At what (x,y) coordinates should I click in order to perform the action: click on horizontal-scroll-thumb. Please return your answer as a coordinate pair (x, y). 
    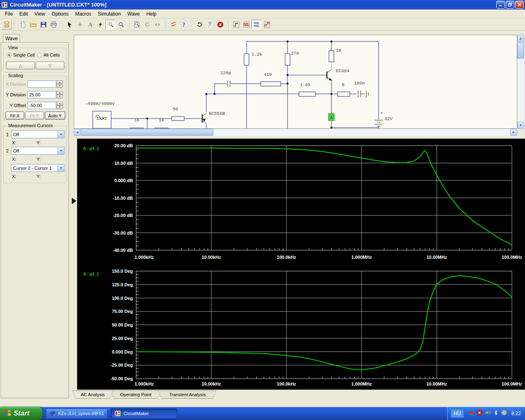
    Looking at the image, I should click on (147, 132).